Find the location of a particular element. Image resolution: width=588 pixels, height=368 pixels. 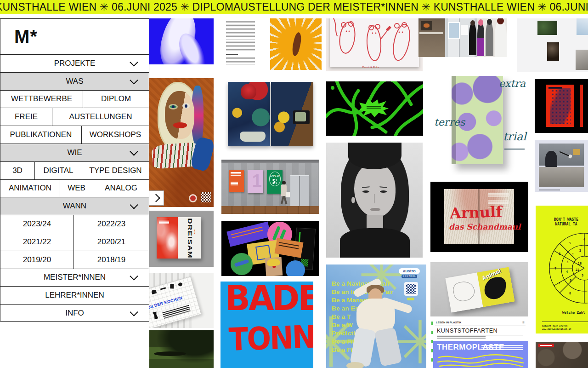

sidebar-item-lehrerinnen: LEHRER*INNEN is located at coordinates (74, 295).